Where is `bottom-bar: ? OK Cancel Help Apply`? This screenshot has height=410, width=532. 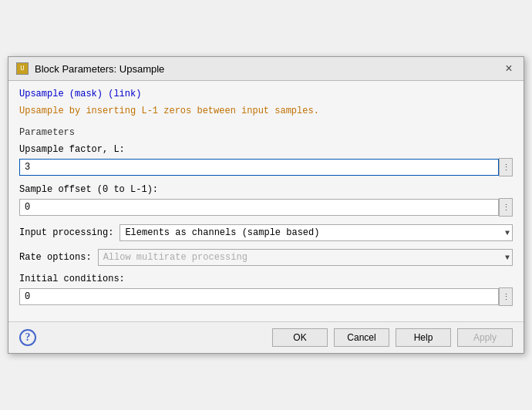 bottom-bar: ? OK Cancel Help Apply is located at coordinates (266, 338).